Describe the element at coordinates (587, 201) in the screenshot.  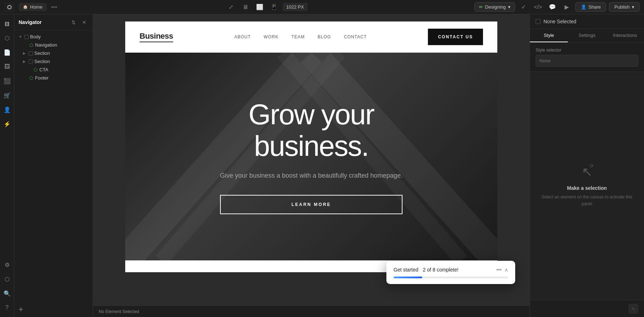
I see `empty-state-description: Select an element on the canvas to activ…` at that location.